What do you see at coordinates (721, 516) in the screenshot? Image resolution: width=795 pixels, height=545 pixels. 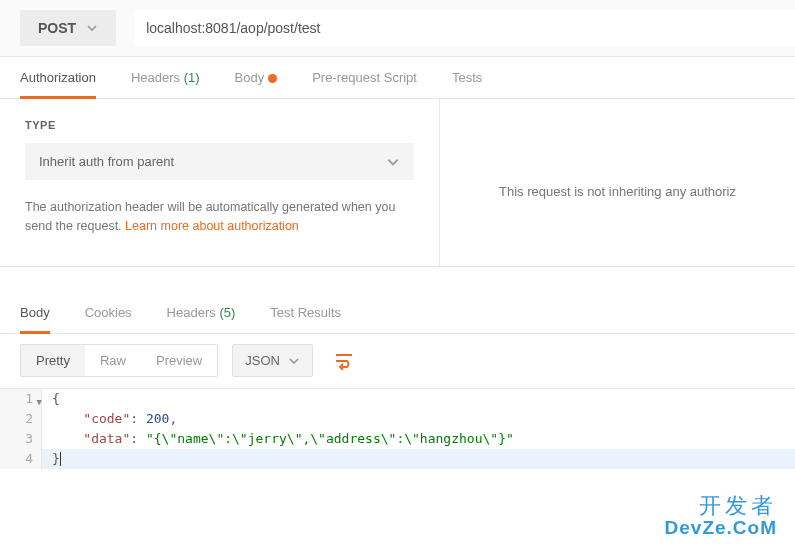 I see `watermark: 开发者 DevZe.CoM` at bounding box center [721, 516].